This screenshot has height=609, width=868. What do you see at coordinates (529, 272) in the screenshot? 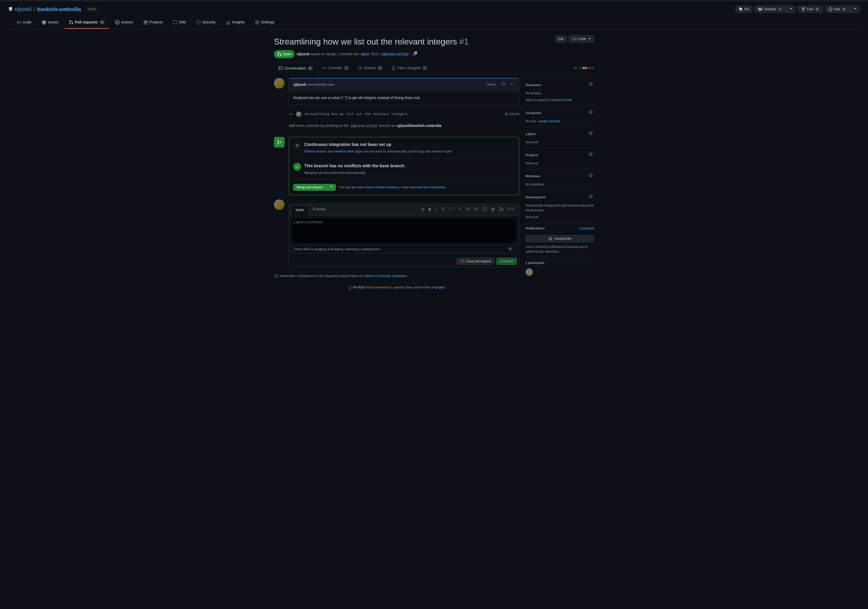
I see `participant-avatar` at bounding box center [529, 272].